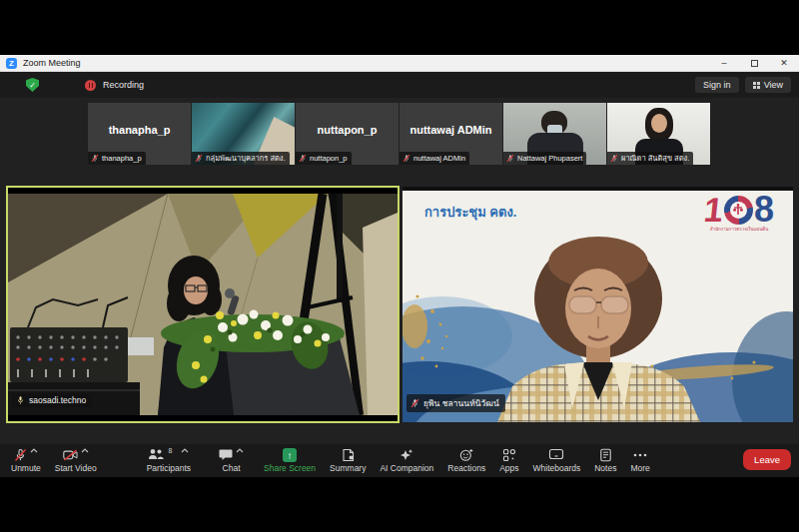 The width and height of the screenshot is (799, 532). I want to click on apps-icon, so click(509, 455).